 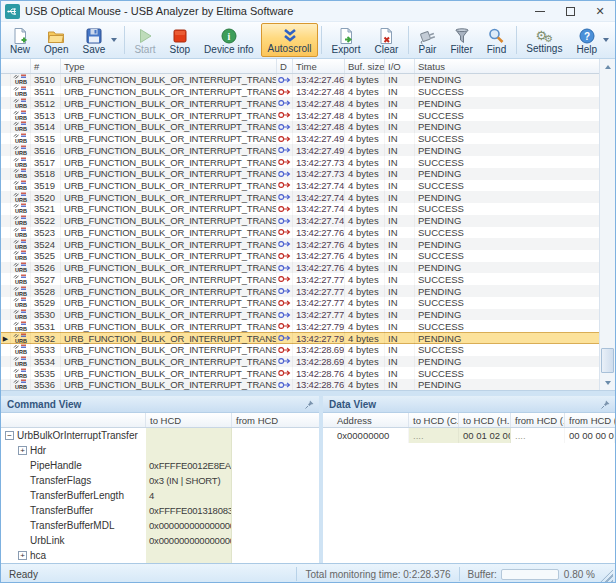 I want to click on data-column-to-hcd-hex: to HCD (H..., so click(x=485, y=420).